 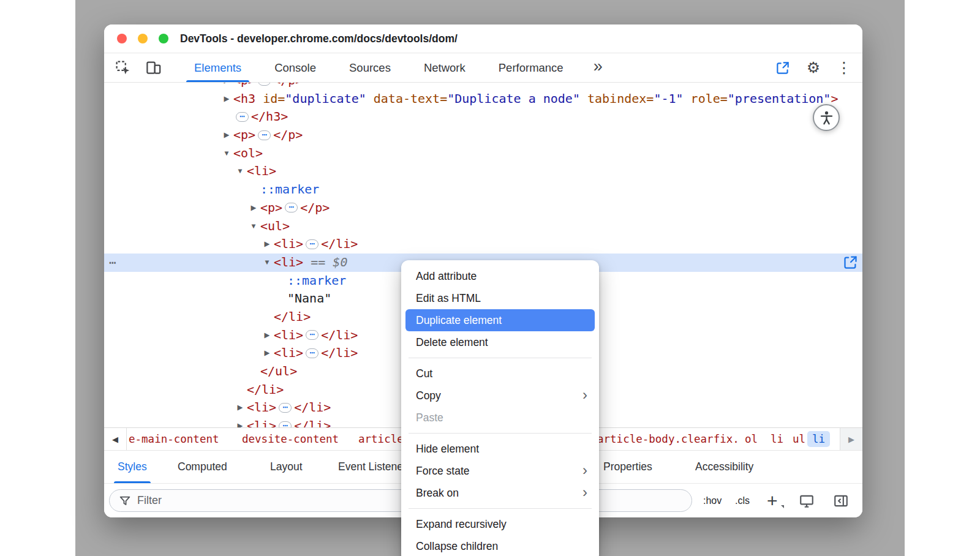 What do you see at coordinates (401, 501) in the screenshot?
I see `filter-input: Filter` at bounding box center [401, 501].